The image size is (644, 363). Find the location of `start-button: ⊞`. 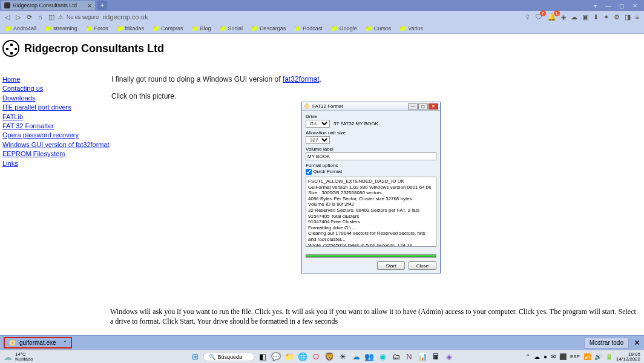

start-button: ⊞ is located at coordinates (195, 357).